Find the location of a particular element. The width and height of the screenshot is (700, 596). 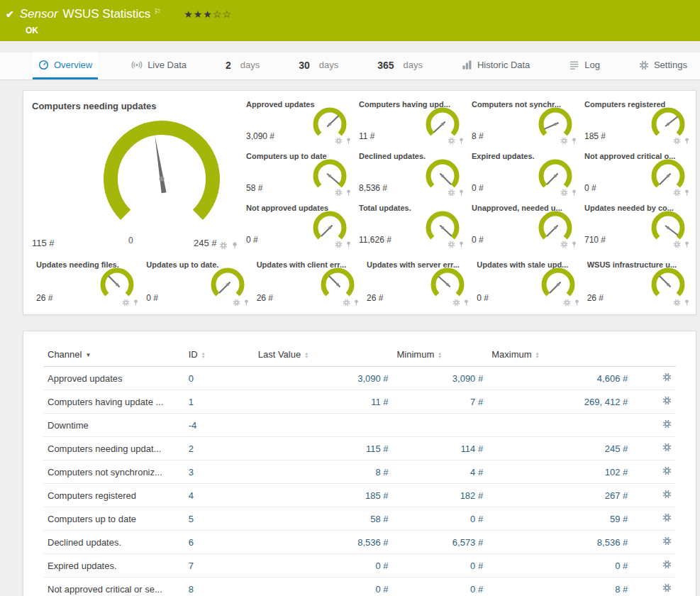

table-row: Computers needing updat...2115 #114 #245… is located at coordinates (360, 448).